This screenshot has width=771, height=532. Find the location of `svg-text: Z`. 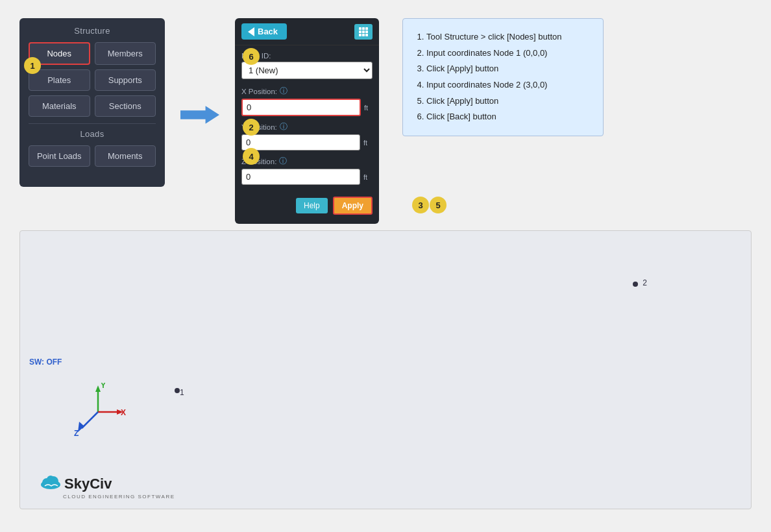

svg-text: Z is located at coordinates (77, 433).